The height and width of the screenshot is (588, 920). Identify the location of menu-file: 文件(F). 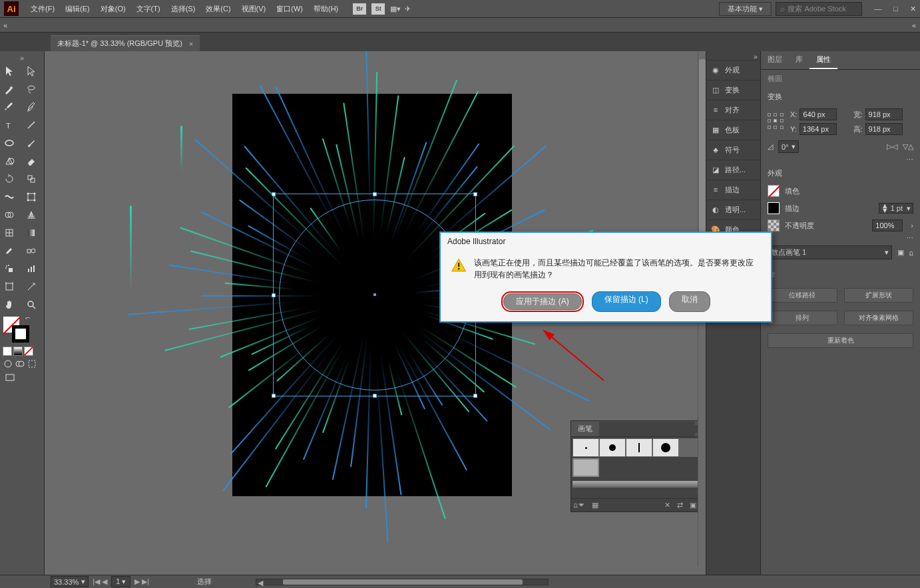
(43, 9).